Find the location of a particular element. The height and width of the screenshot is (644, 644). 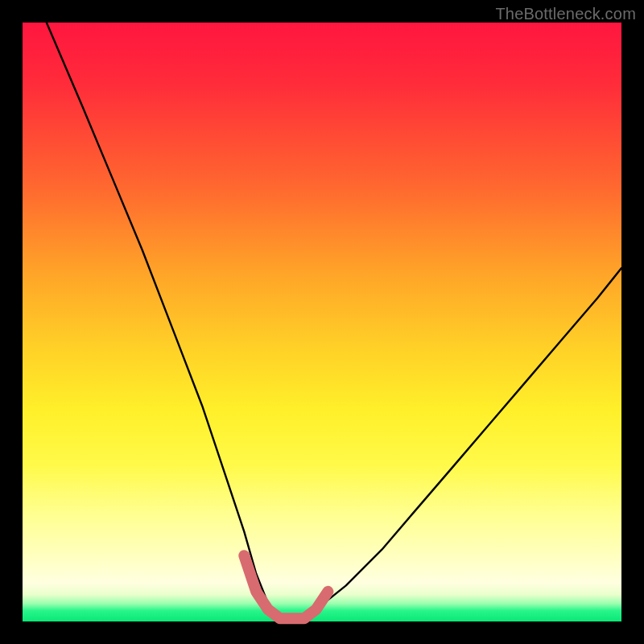

bottleneck-curve-highlight is located at coordinates (286, 587).